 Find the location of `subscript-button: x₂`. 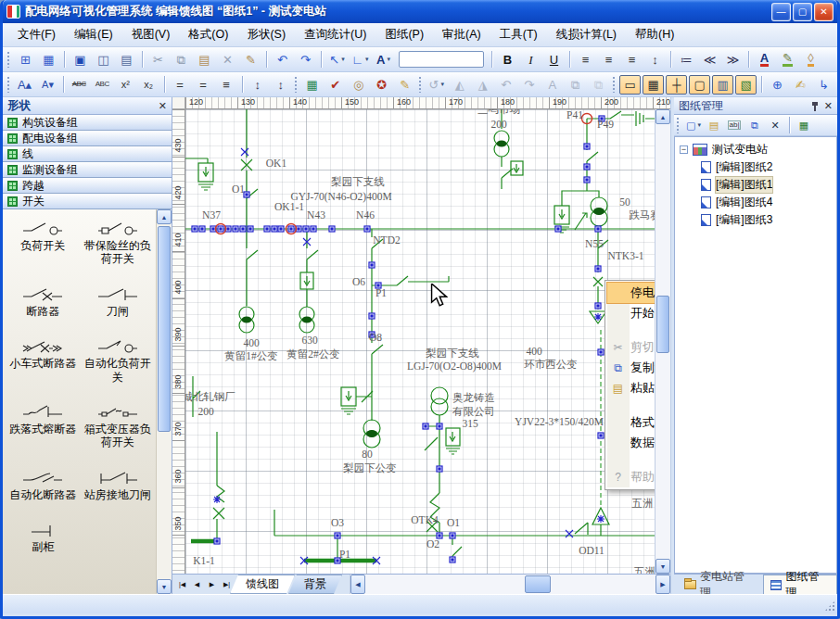

subscript-button: x₂ is located at coordinates (148, 85).